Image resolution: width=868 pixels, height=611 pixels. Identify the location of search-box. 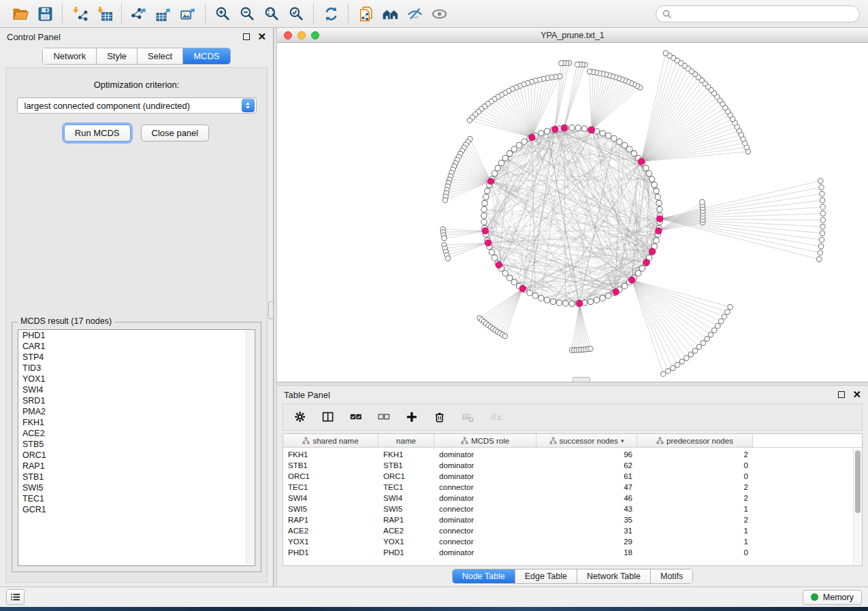
(758, 14).